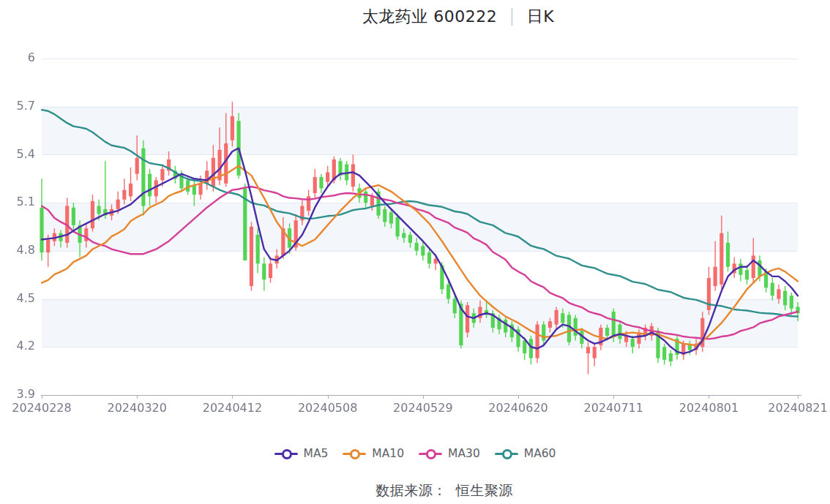 This screenshot has height=504, width=830. Describe the element at coordinates (449, 454) in the screenshot. I see `legend-item-ma30: MA30` at that location.